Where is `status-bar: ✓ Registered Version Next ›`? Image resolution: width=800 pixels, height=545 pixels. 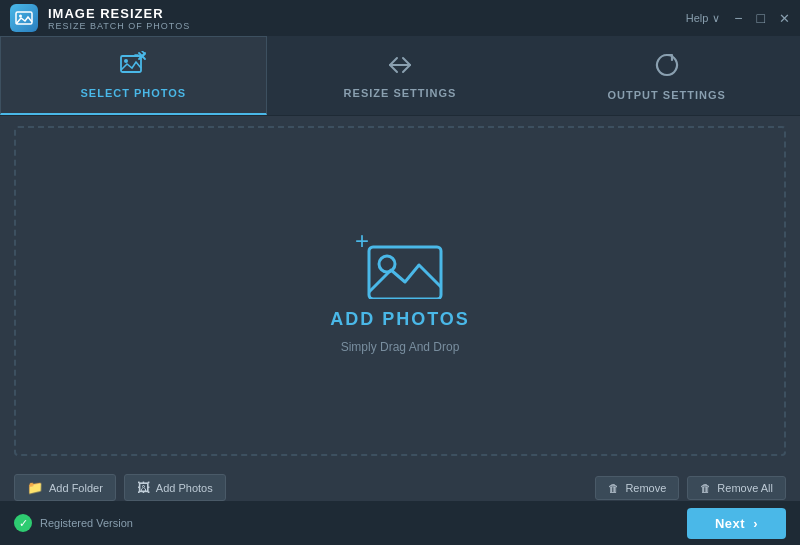 status-bar: ✓ Registered Version Next › is located at coordinates (400, 523).